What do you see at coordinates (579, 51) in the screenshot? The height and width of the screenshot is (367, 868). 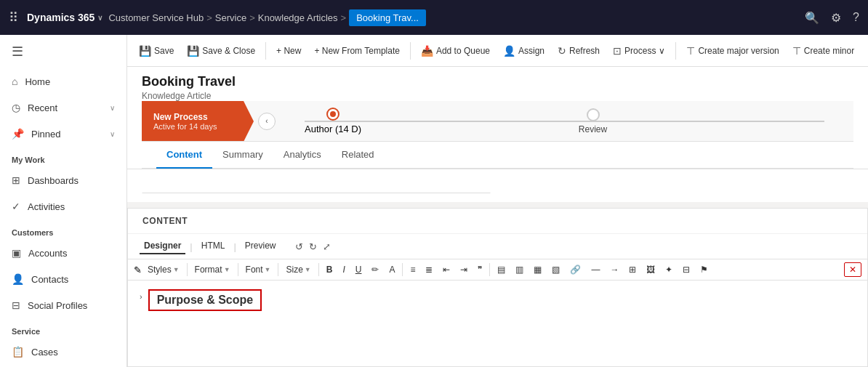 I see `refresh-button: ↻ Refresh` at bounding box center [579, 51].